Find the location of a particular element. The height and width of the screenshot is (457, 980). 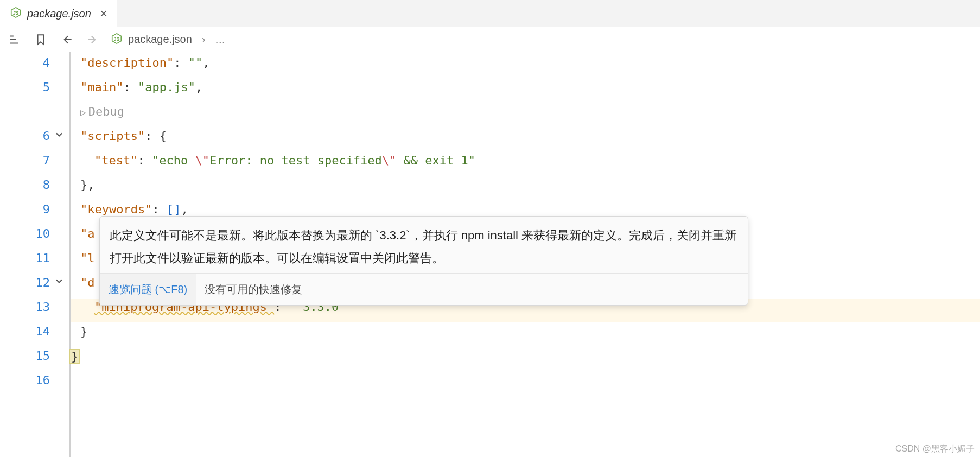

code-line: "scripts": { is located at coordinates (124, 136).